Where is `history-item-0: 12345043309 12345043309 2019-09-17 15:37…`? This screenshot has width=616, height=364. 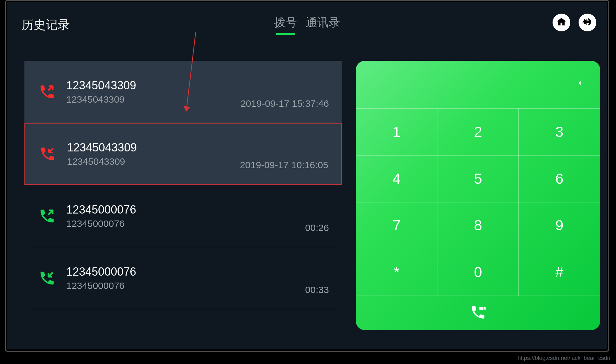
history-item-0: 12345043309 12345043309 2019-09-17 15:37… is located at coordinates (183, 92).